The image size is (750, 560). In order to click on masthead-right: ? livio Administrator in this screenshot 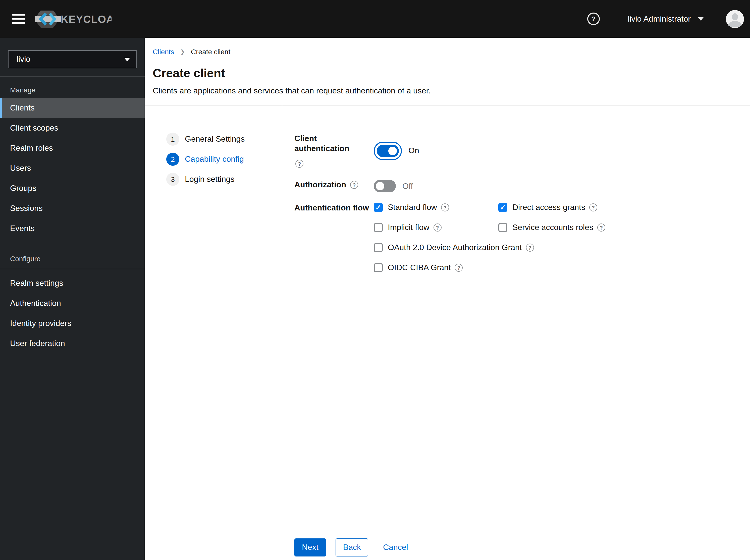, I will do `click(665, 19)`.